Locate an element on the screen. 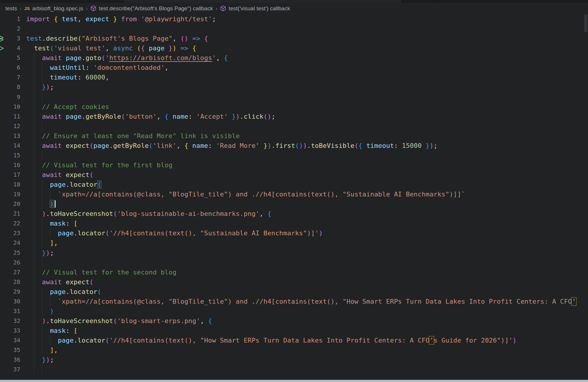 This screenshot has height=382, width=588. code-line: 22 mask: [ is located at coordinates (294, 223).